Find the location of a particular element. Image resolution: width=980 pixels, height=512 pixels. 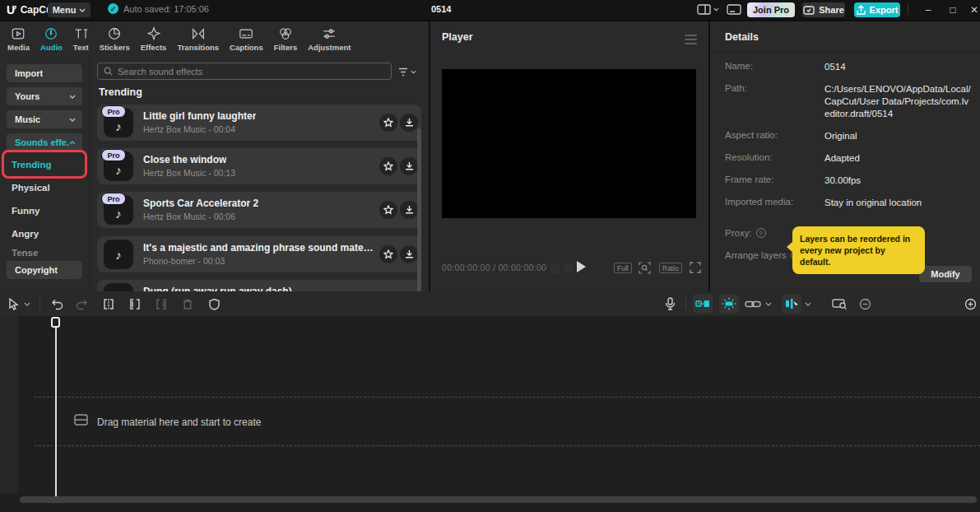

split-button is located at coordinates (109, 304).